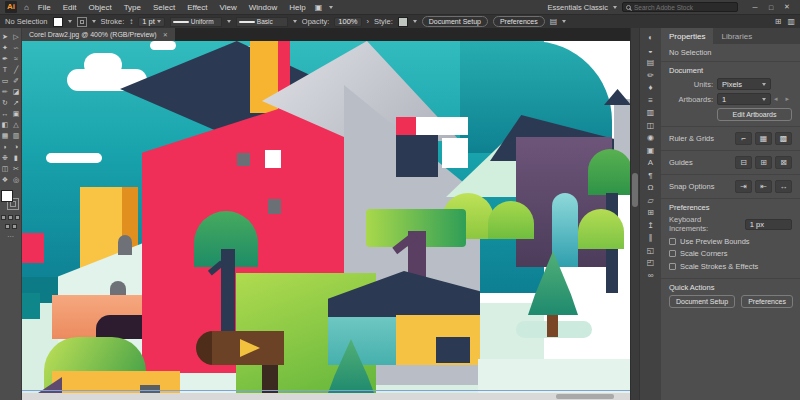 The width and height of the screenshot is (800, 400). What do you see at coordinates (5, 48) in the screenshot?
I see `magic-wand-tool: ✦` at bounding box center [5, 48].